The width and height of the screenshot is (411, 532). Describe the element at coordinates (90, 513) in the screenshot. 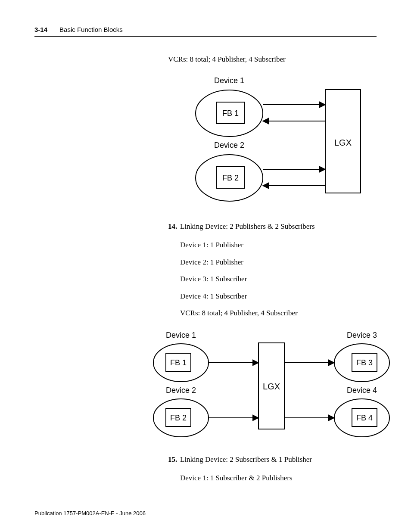

I see `publication-footer: Publication 1757-PM002A-EN-E - June 2006` at that location.